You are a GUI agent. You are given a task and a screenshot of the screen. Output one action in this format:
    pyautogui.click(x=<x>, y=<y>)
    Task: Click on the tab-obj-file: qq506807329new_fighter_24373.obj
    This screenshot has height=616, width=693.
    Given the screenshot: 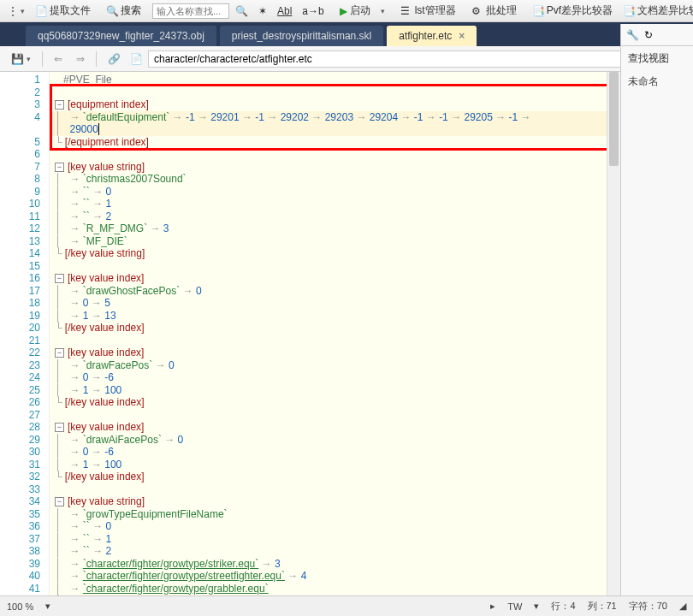 What is the action you would take?
    pyautogui.click(x=121, y=36)
    